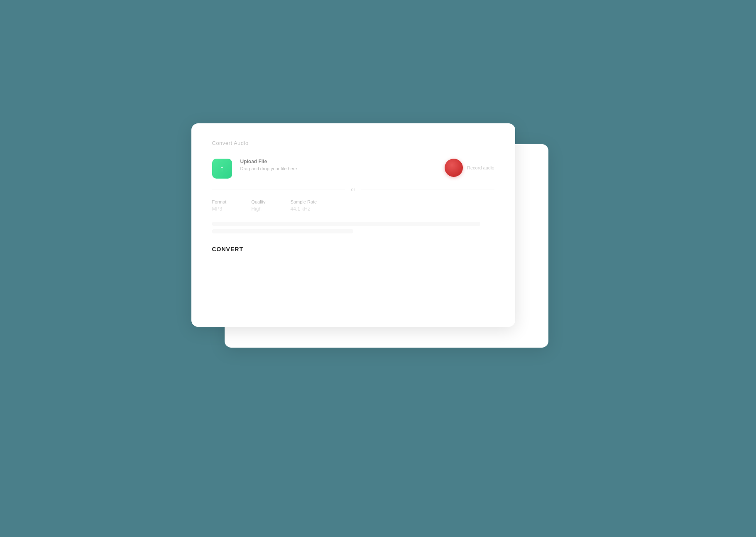 The image size is (756, 537). What do you see at coordinates (279, 189) in the screenshot?
I see `divider-left` at bounding box center [279, 189].